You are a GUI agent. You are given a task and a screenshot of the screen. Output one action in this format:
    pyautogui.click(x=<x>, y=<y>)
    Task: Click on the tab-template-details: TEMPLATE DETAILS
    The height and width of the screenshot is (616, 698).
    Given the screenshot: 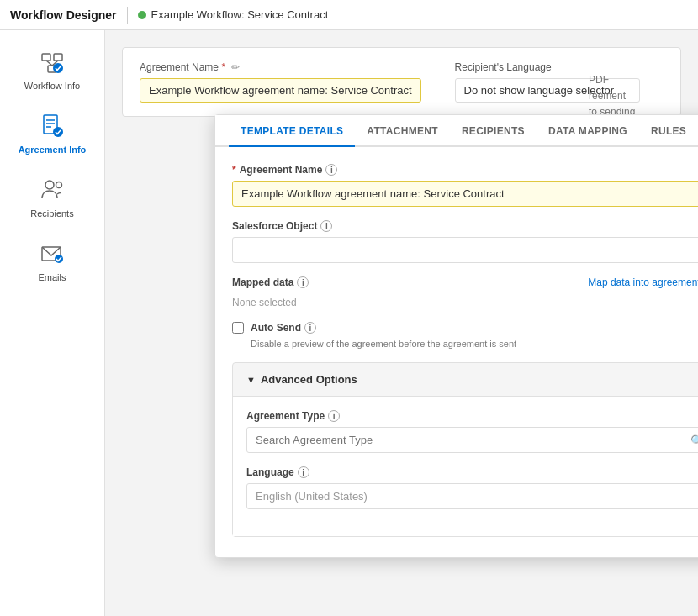 What is the action you would take?
    pyautogui.click(x=292, y=131)
    